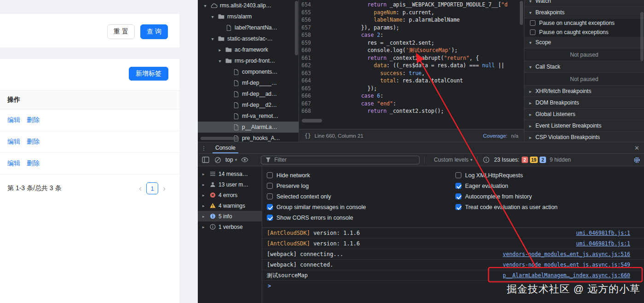  Describe the element at coordinates (308, 13) in the screenshot. I see `line-number: 655` at that location.